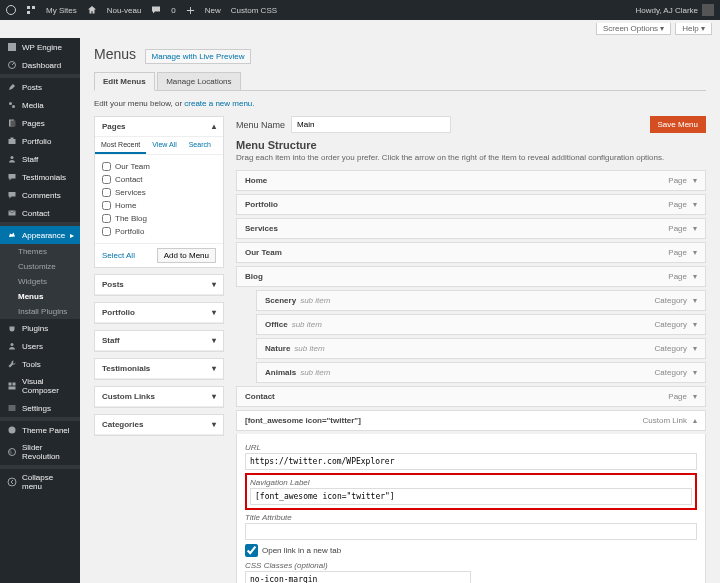 The height and width of the screenshot is (583, 720). What do you see at coordinates (200, 146) in the screenshot?
I see `pages-tab-search: Search` at bounding box center [200, 146].